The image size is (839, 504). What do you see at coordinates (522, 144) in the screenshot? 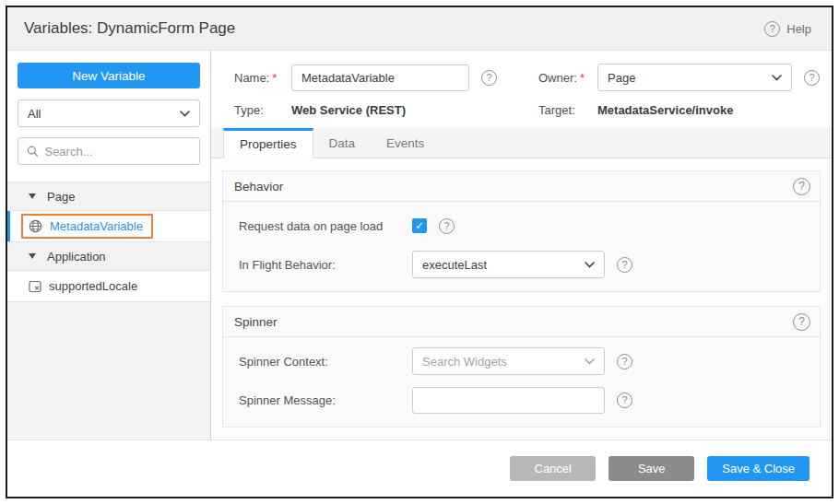
I see `editor-tabs: Properties Data Events` at bounding box center [522, 144].